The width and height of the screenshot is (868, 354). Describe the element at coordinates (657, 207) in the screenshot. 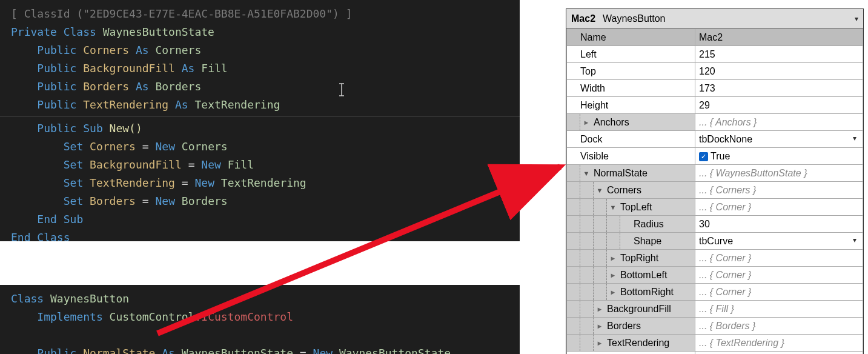

I see `prop-key: TopLeft` at that location.